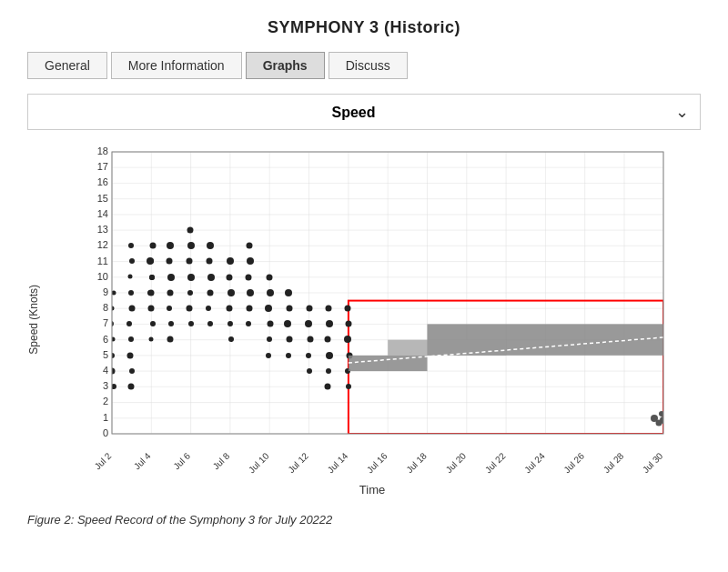 This screenshot has width=728, height=572. I want to click on tab-graphs: Graphs, so click(286, 65).